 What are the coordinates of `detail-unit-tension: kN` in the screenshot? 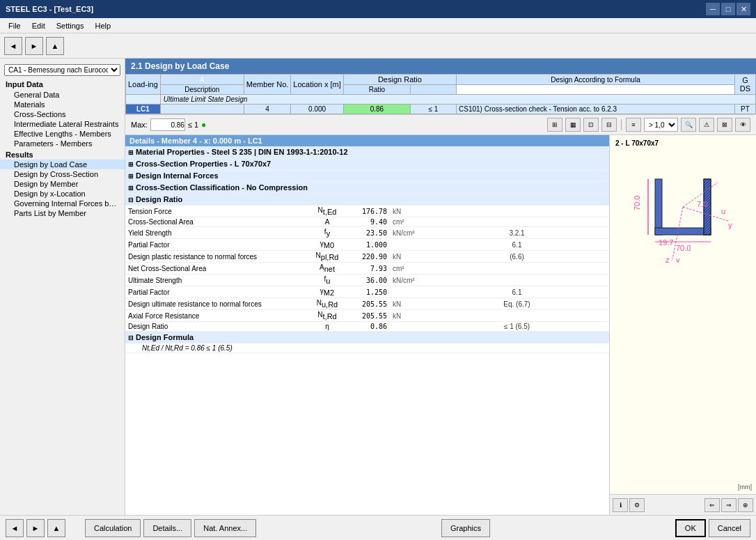 It's located at (407, 212).